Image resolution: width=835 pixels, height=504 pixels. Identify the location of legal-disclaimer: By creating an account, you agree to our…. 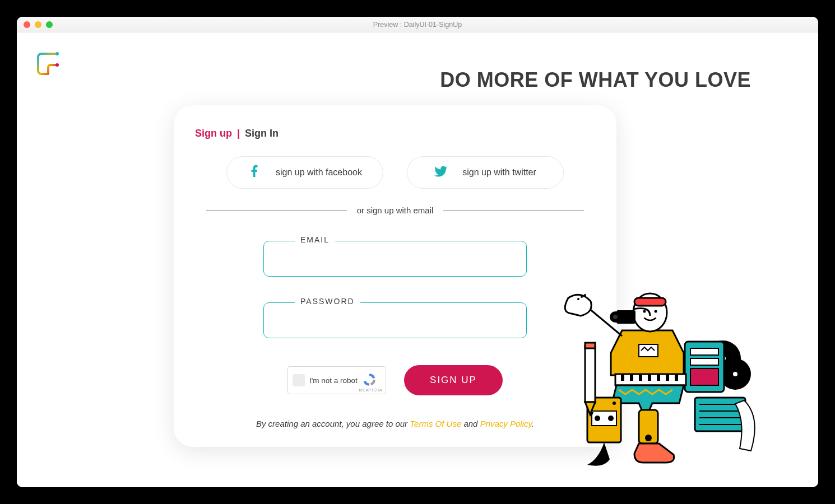
(395, 423).